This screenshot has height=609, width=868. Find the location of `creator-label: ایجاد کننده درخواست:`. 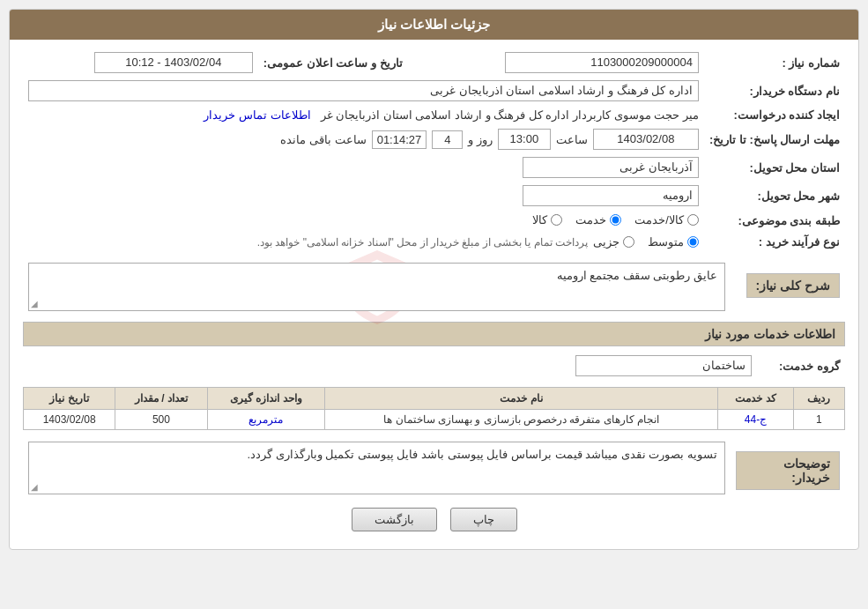

creator-label: ایجاد کننده درخواست: is located at coordinates (775, 115).